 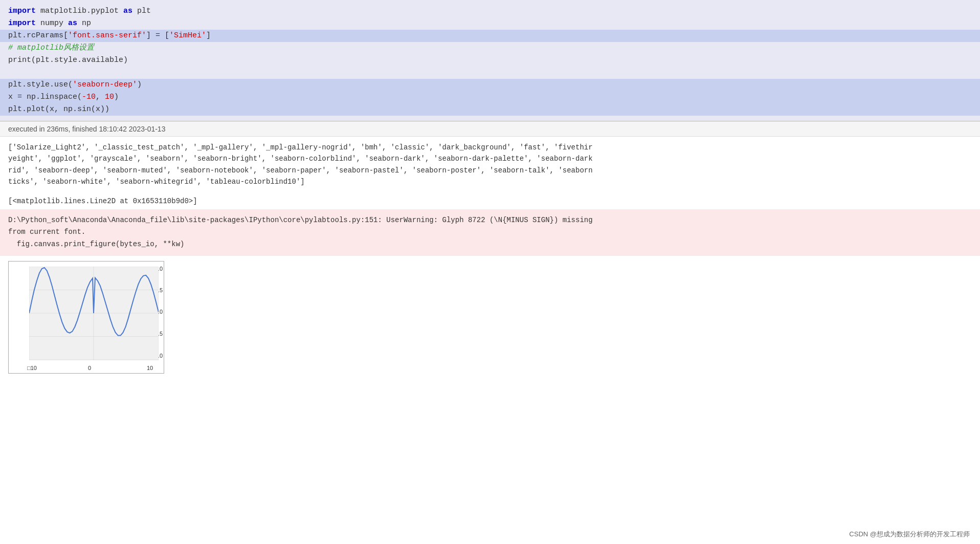 What do you see at coordinates (490, 11) in the screenshot?
I see `code-line-1: import matplotlib.pyplot as plt` at bounding box center [490, 11].